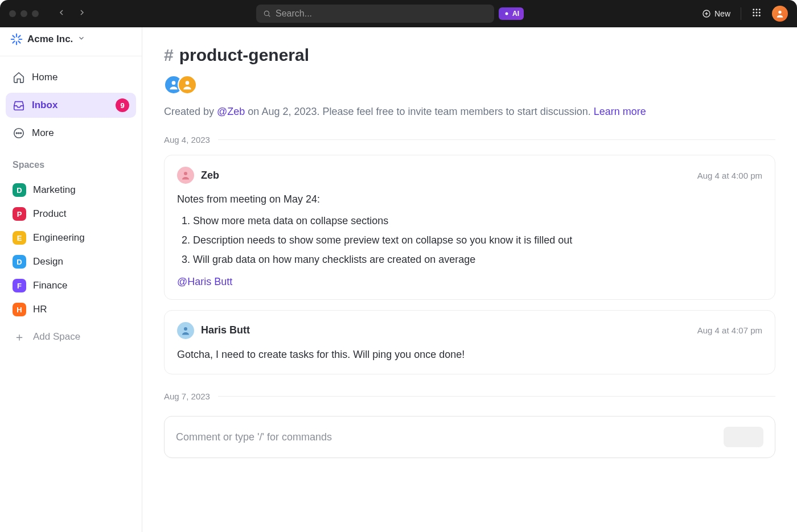 This screenshot has width=797, height=532. I want to click on ai-label: AI, so click(516, 14).